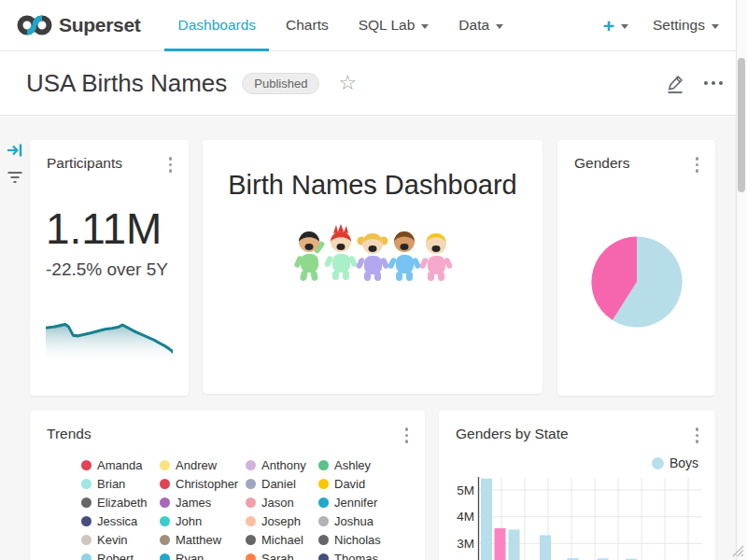  Describe the element at coordinates (109, 268) in the screenshot. I see `participants-card: Participants 1.11M -22.5% over 5Y` at that location.